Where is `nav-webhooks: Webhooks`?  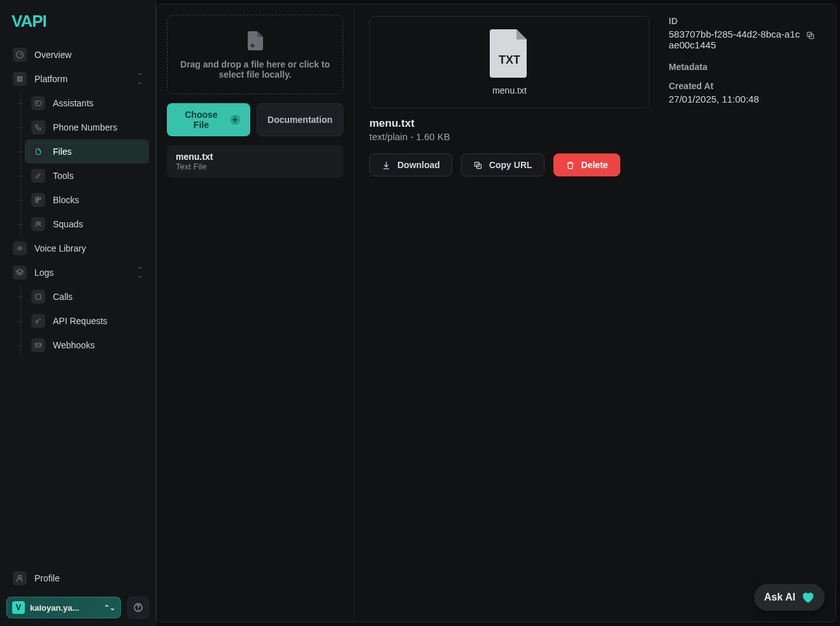 nav-webhooks: Webhooks is located at coordinates (87, 345).